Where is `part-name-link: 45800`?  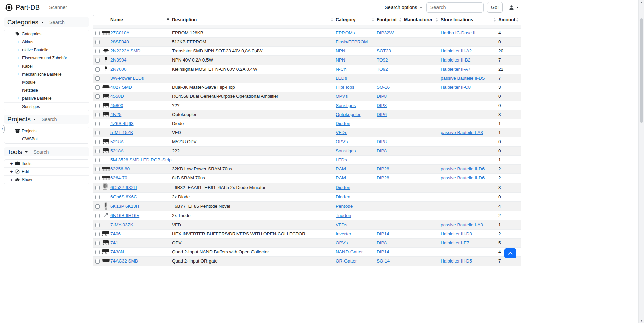
part-name-link: 45800 is located at coordinates (117, 106).